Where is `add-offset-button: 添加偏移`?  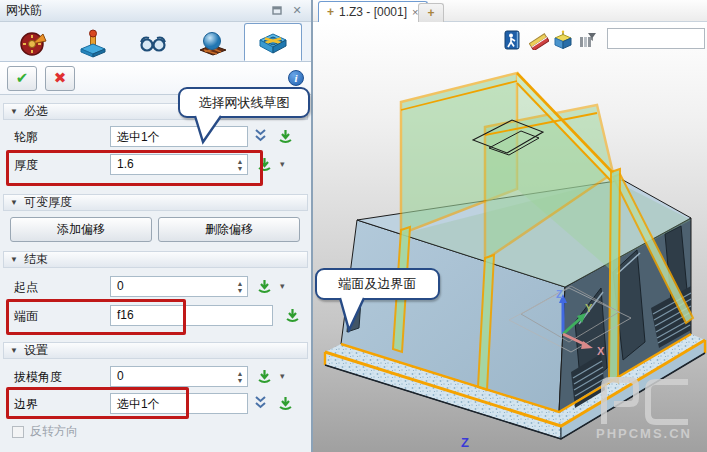 add-offset-button: 添加偏移 is located at coordinates (81, 230).